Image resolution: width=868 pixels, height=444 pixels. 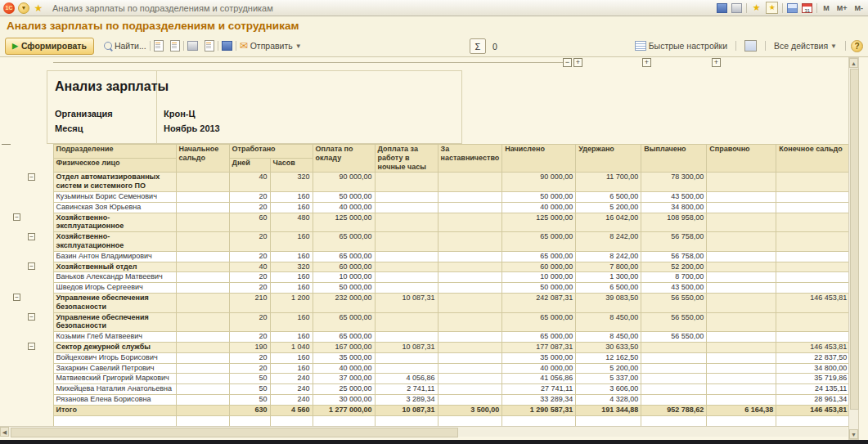 I want to click on cell-salary: 25 000,00, so click(x=344, y=389).